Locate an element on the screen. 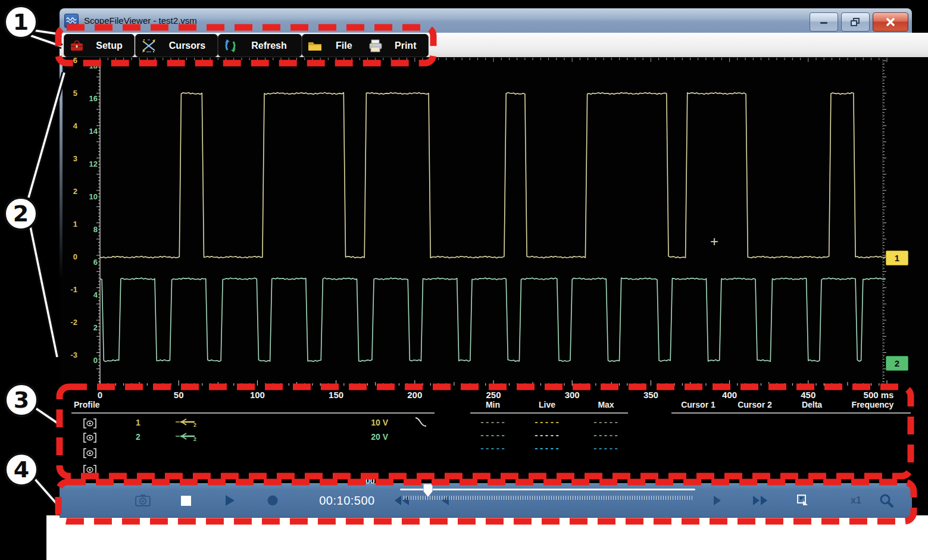  cursors-label: Cursors is located at coordinates (187, 46).